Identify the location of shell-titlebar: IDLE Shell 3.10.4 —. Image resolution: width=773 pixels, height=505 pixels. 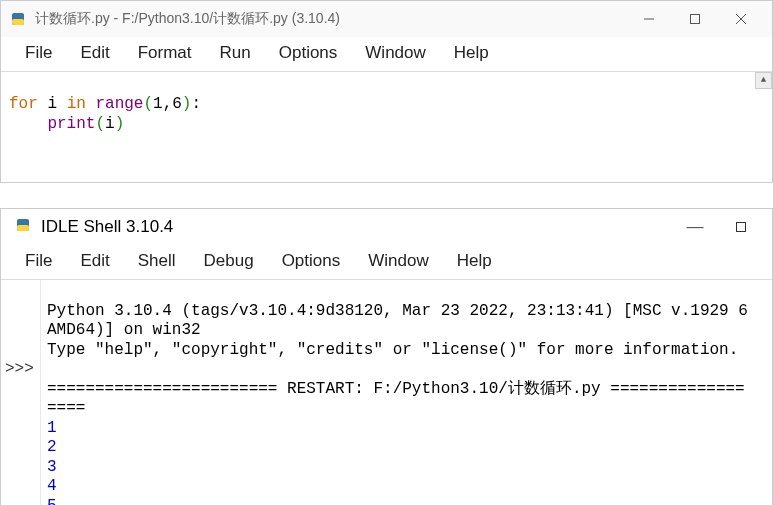
(386, 227).